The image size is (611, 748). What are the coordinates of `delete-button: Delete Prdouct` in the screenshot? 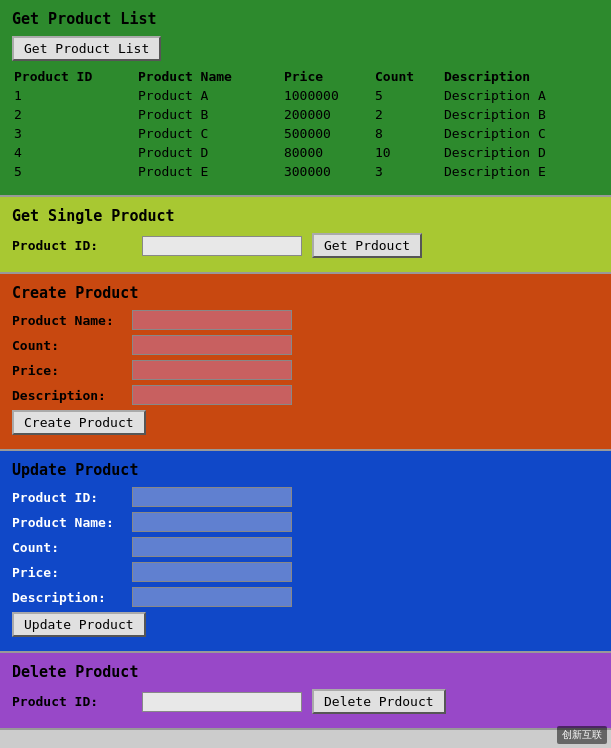 It's located at (379, 702).